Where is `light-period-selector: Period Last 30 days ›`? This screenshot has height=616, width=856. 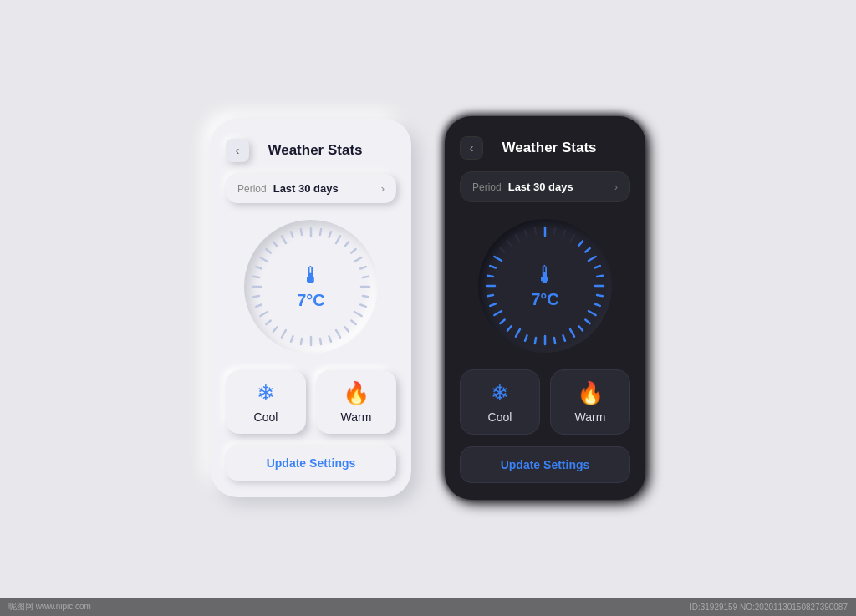 light-period-selector: Period Last 30 days › is located at coordinates (311, 189).